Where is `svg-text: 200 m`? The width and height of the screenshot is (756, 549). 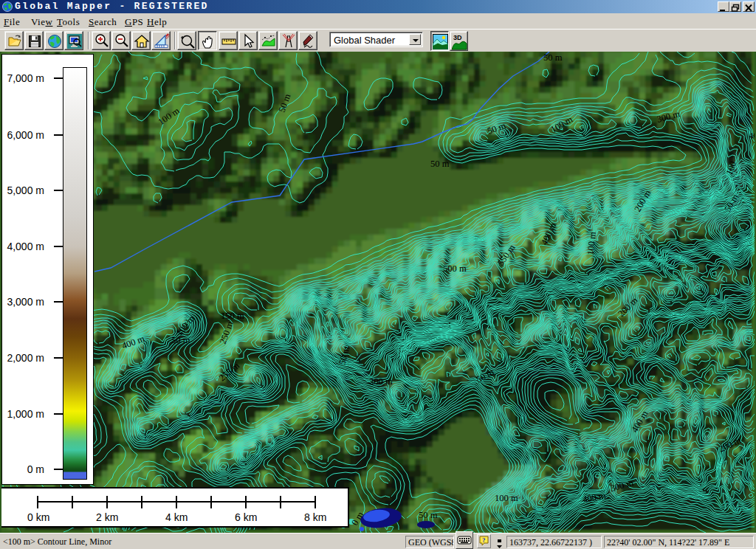 svg-text: 200 m is located at coordinates (381, 381).